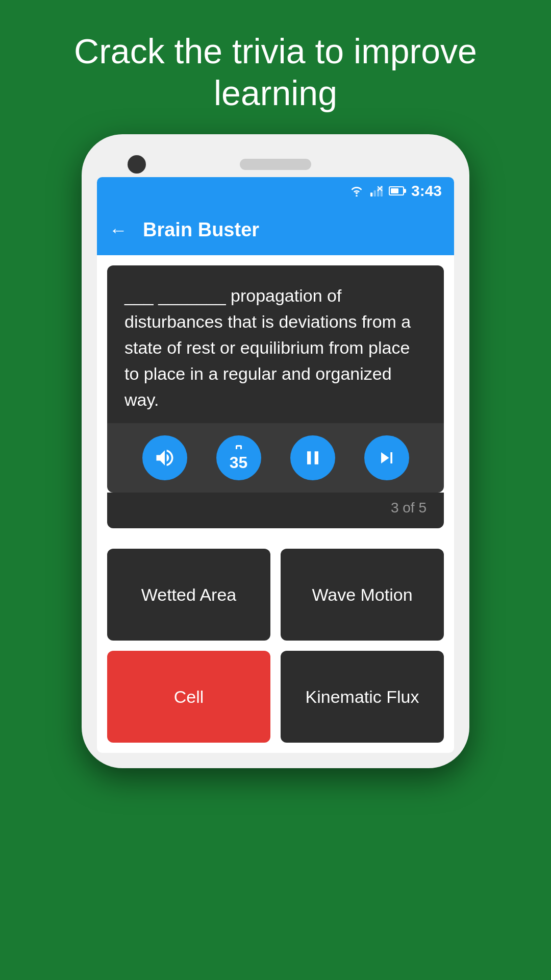 The width and height of the screenshot is (551, 980). Describe the element at coordinates (189, 697) in the screenshot. I see `answer-cell: Cell` at that location.